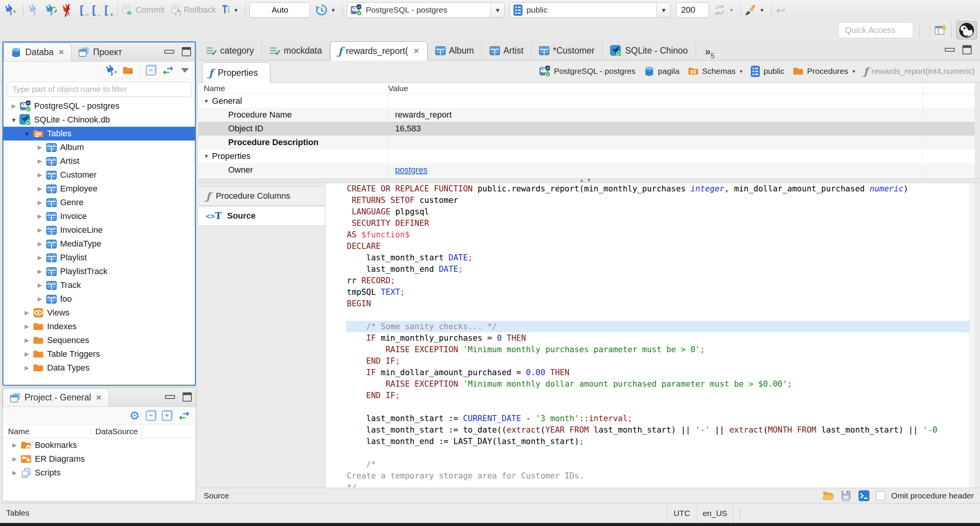 This screenshot has height=526, width=980. Describe the element at coordinates (167, 416) in the screenshot. I see `expand-all-icon: +` at that location.